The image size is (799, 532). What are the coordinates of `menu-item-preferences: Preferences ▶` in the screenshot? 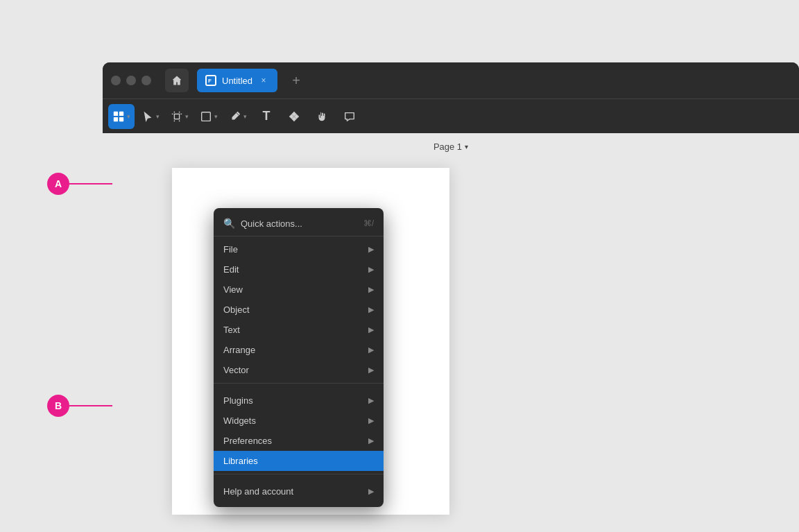 It's located at (298, 441).